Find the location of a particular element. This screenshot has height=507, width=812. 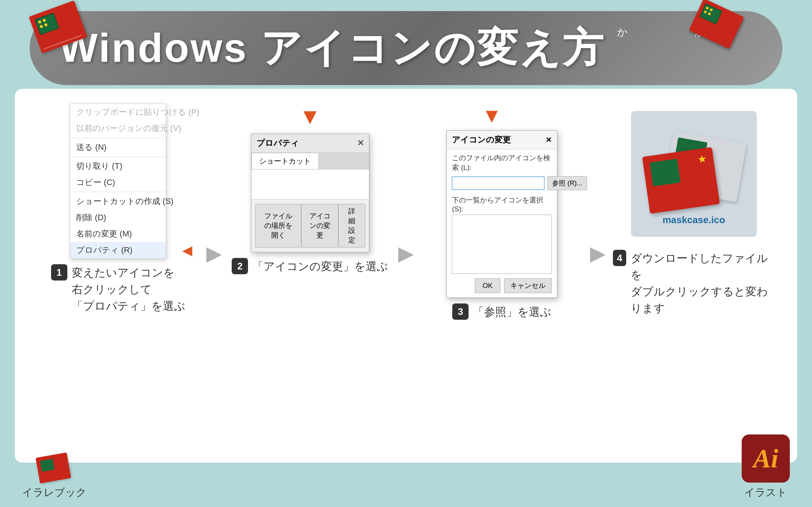

dialog-close-icon: ✕ is located at coordinates (360, 143).